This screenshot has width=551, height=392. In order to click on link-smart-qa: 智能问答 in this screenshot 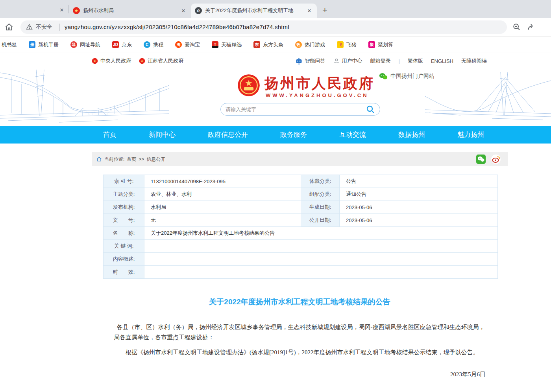, I will do `click(310, 61)`.